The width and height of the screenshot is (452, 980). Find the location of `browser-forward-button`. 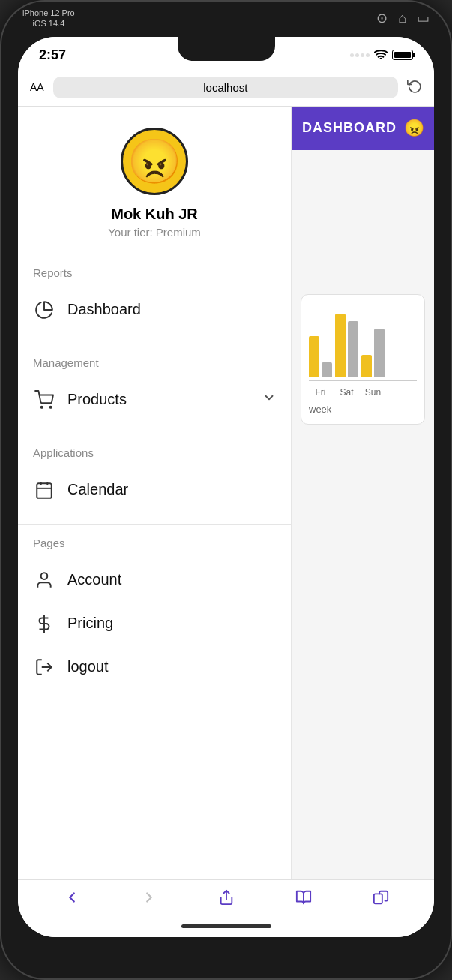

browser-forward-button is located at coordinates (149, 900).